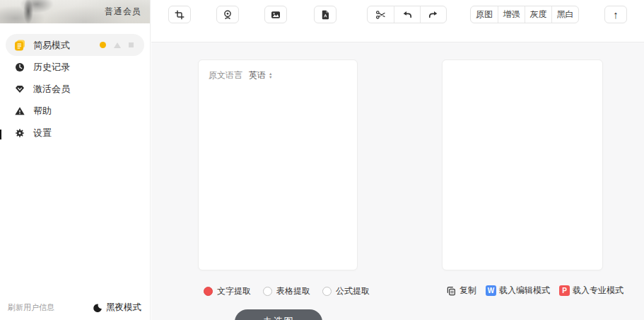 The image size is (644, 320). I want to click on go-select-image-button: 去选图, so click(279, 314).